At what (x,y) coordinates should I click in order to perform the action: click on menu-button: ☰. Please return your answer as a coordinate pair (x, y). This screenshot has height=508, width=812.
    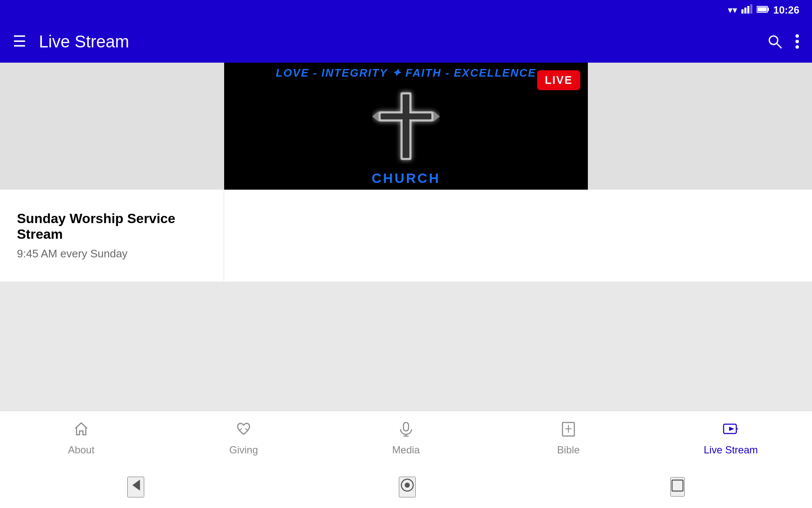
    Looking at the image, I should click on (19, 41).